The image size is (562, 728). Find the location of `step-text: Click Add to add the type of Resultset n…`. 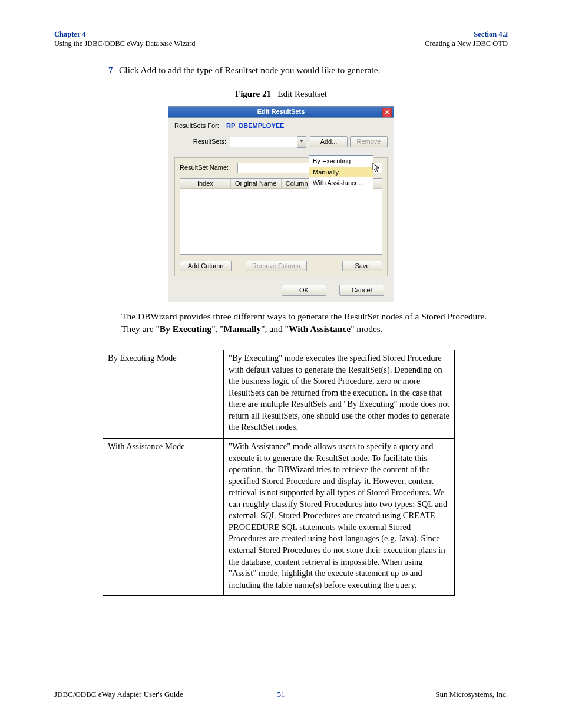

step-text: Click Add to add the type of Resultset n… is located at coordinates (250, 71).